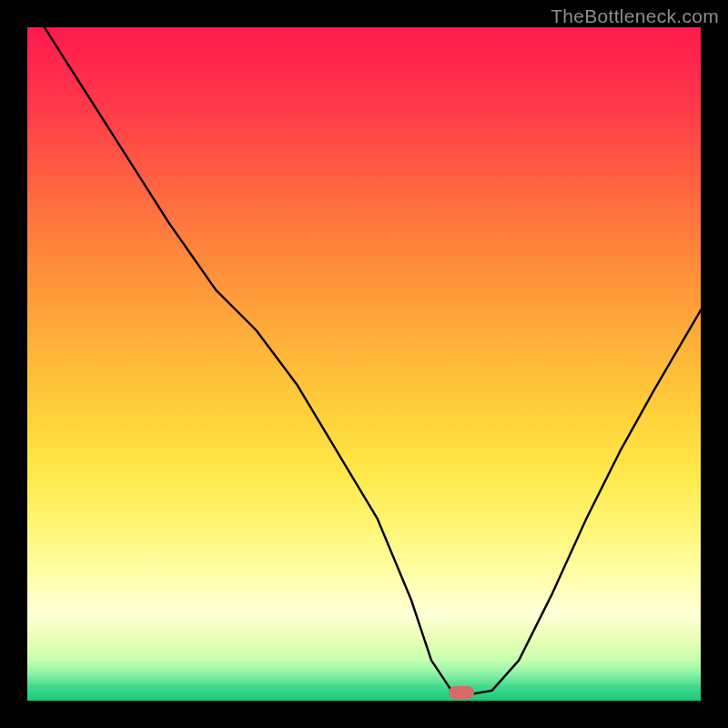 This screenshot has width=728, height=728. I want to click on optimal-point-marker, so click(461, 693).